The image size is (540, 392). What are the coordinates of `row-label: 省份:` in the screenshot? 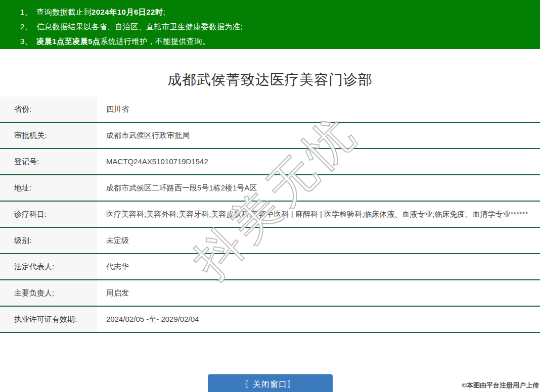 It's located at (49, 109).